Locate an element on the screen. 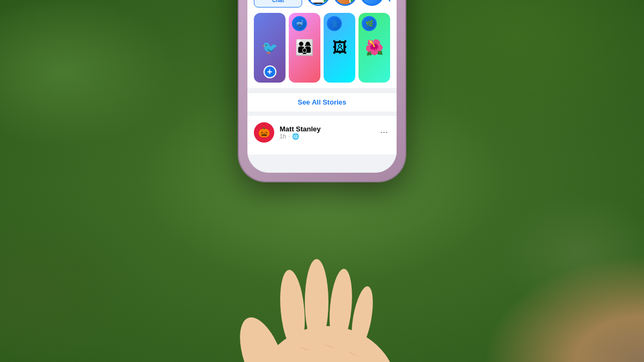 The width and height of the screenshot is (644, 362). hand-svg is located at coordinates (322, 291).